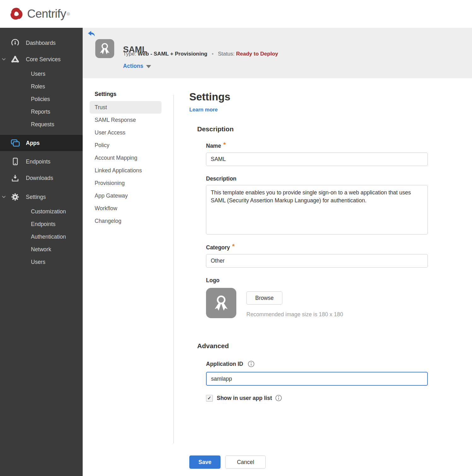  What do you see at coordinates (41, 178) in the screenshot?
I see `sidebar-item-downloads: Downloads` at bounding box center [41, 178].